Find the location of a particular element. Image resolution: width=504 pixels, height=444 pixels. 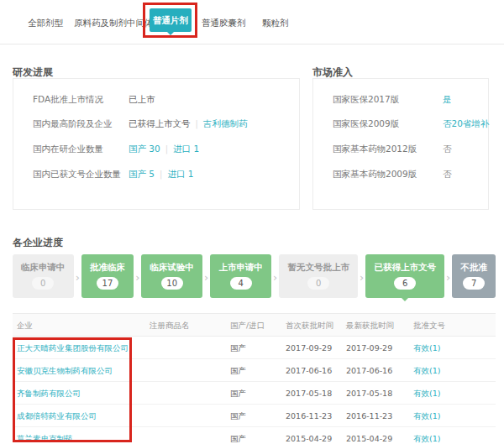

stage-no-license-approved: 暂无文号批上市 0 is located at coordinates (318, 276).